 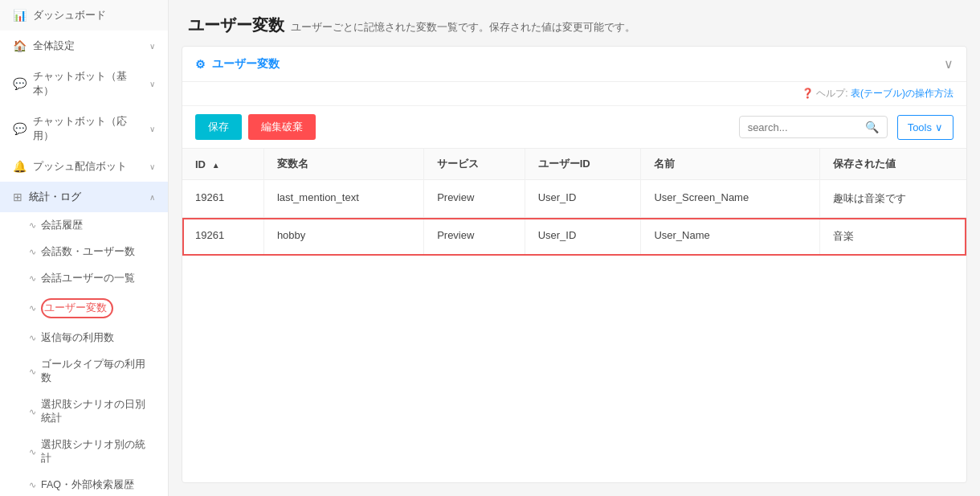 What do you see at coordinates (236, 25) in the screenshot?
I see `page-title: ユーザー変数` at bounding box center [236, 25].